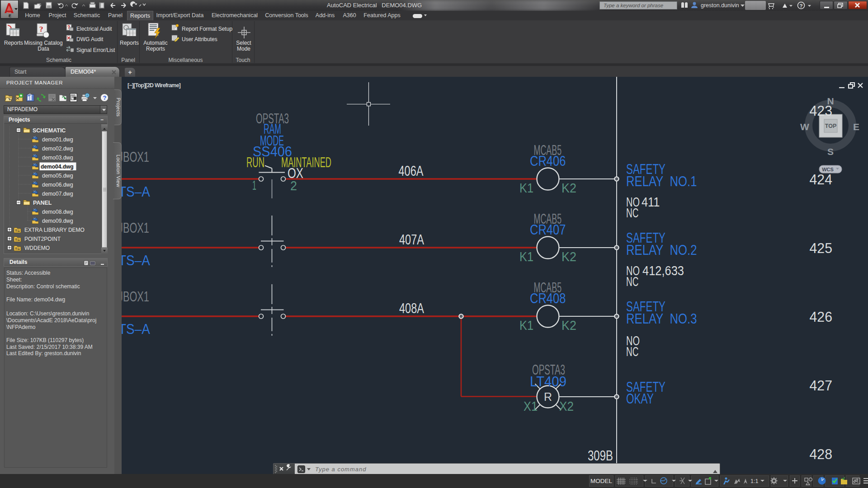  What do you see at coordinates (58, 176) in the screenshot?
I see `svg-text: demo05.dwg` at bounding box center [58, 176].